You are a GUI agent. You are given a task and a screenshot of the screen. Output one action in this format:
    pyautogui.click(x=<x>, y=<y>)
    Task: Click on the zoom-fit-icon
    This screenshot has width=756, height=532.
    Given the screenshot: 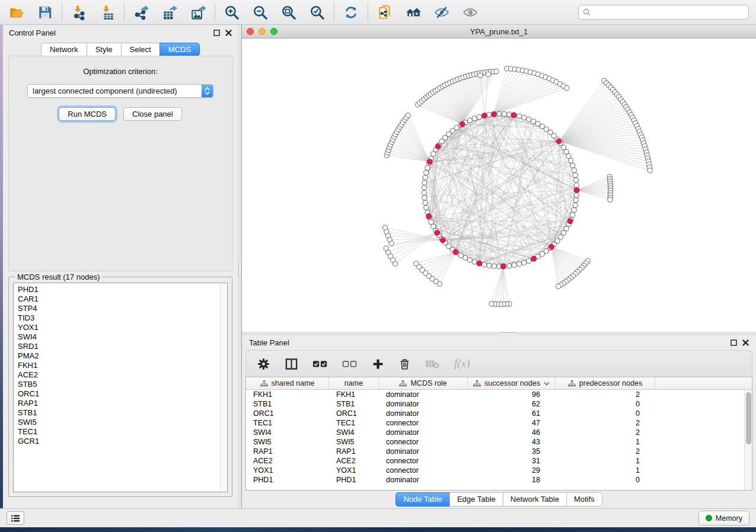 What is the action you would take?
    pyautogui.click(x=289, y=12)
    